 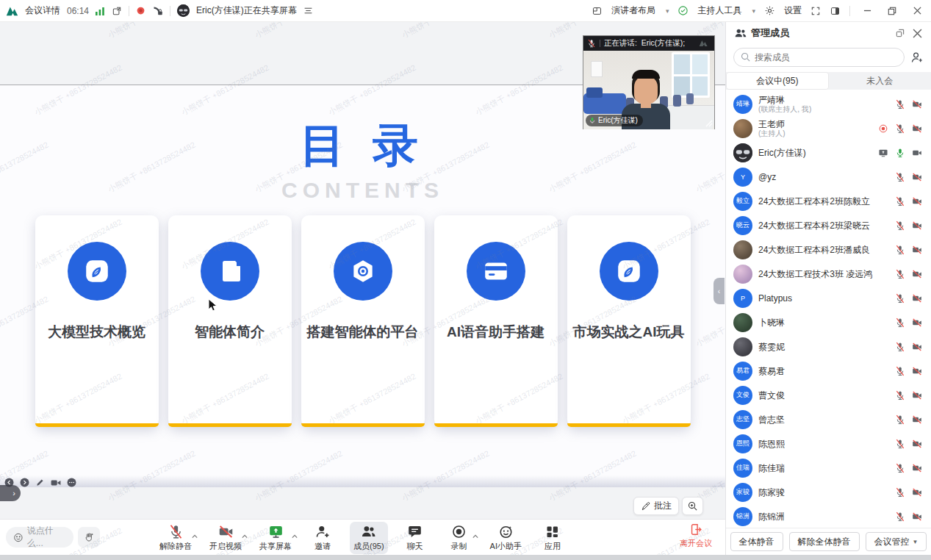 I want to click on camera-on-icon, so click(x=917, y=153).